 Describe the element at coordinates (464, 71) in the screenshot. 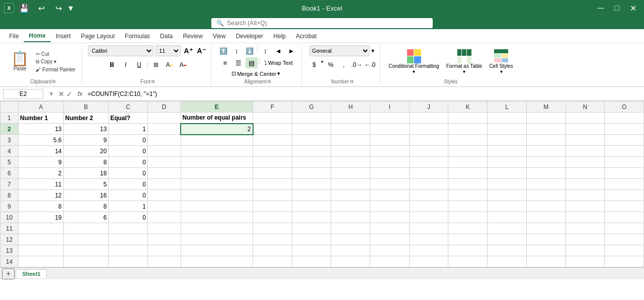

I see `format-table-dropdown: ▾` at that location.